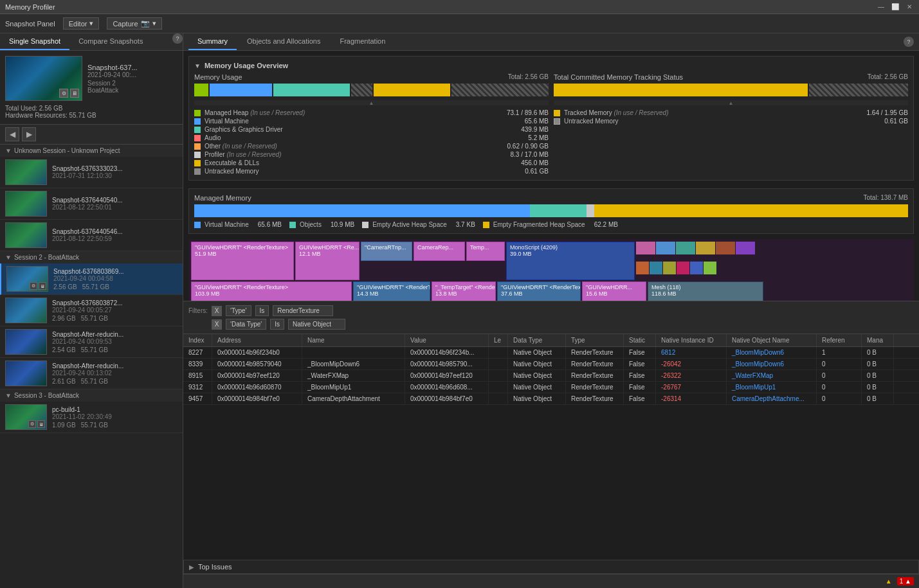 The height and width of the screenshot is (588, 919). What do you see at coordinates (551, 198) in the screenshot?
I see `managed-memory-label: Managed Memory Total: 138.7 MB` at bounding box center [551, 198].